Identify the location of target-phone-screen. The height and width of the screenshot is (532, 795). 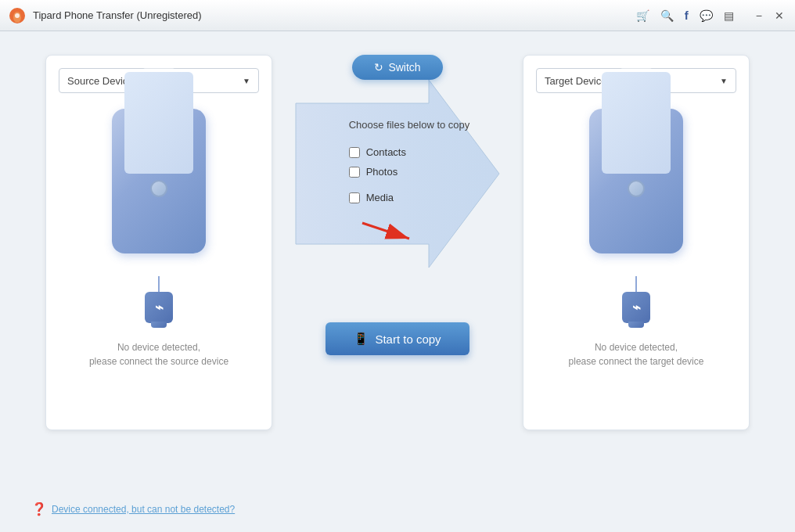
(636, 123).